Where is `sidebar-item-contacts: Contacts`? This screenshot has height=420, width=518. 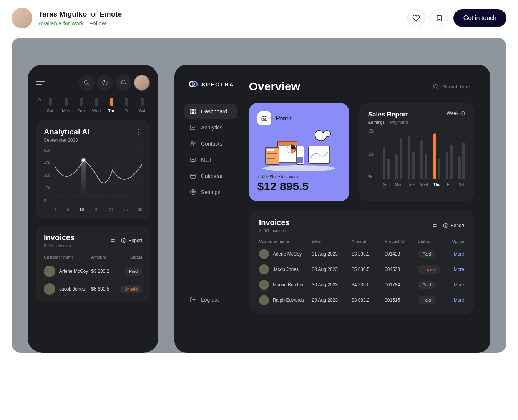
sidebar-item-contacts: Contacts is located at coordinates (211, 144).